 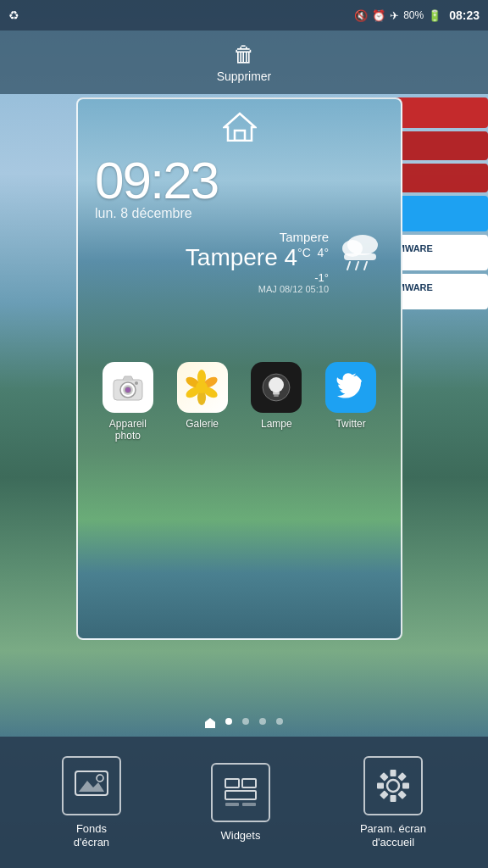 I want to click on app-lamp: Lampe, so click(x=276, y=396).